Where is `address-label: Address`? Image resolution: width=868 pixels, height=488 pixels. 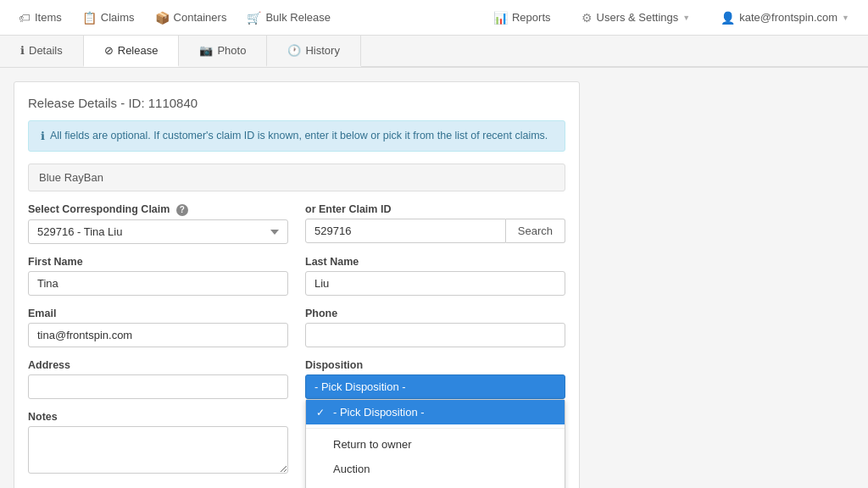 address-label: Address is located at coordinates (158, 365).